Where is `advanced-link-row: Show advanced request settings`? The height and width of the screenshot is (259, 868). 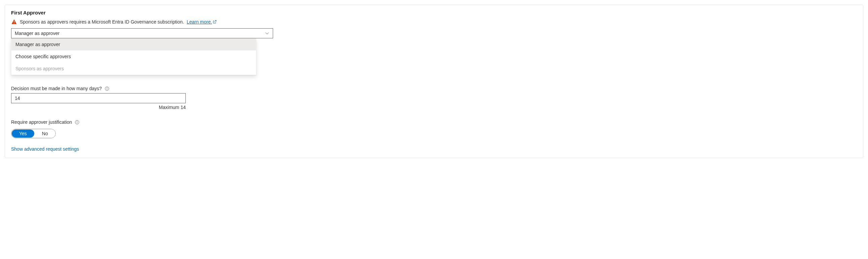 advanced-link-row: Show advanced request settings is located at coordinates (434, 149).